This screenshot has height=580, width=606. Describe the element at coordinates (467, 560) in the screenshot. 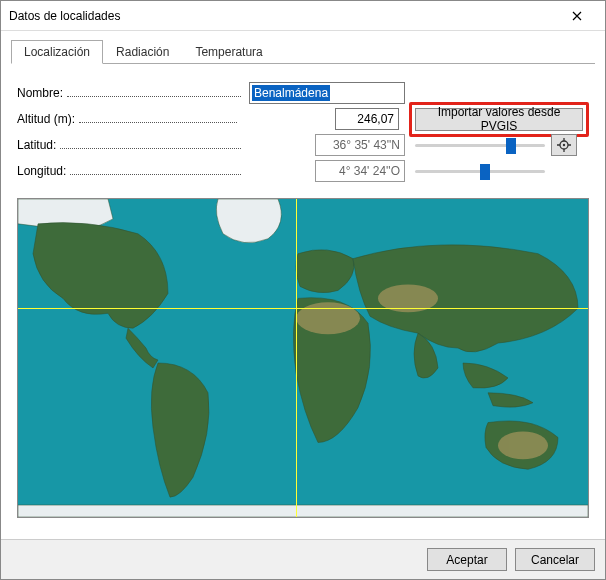

I see `accept-button: Aceptar` at that location.